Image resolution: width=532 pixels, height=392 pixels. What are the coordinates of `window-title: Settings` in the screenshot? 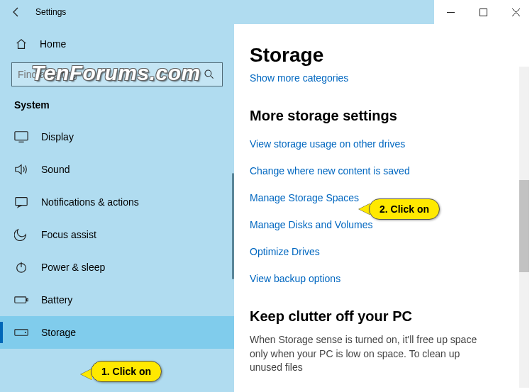 It's located at (51, 12).